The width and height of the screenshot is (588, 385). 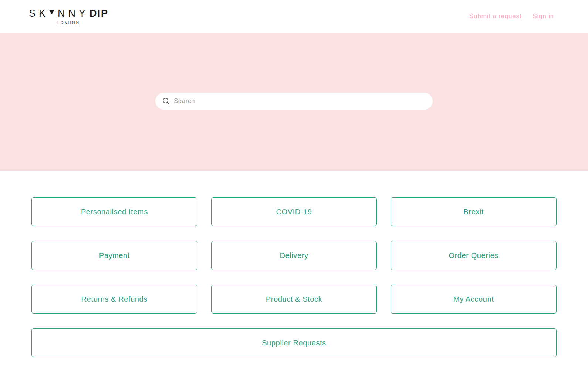 What do you see at coordinates (39, 13) in the screenshot?
I see `logo-text-part1: SK` at bounding box center [39, 13].